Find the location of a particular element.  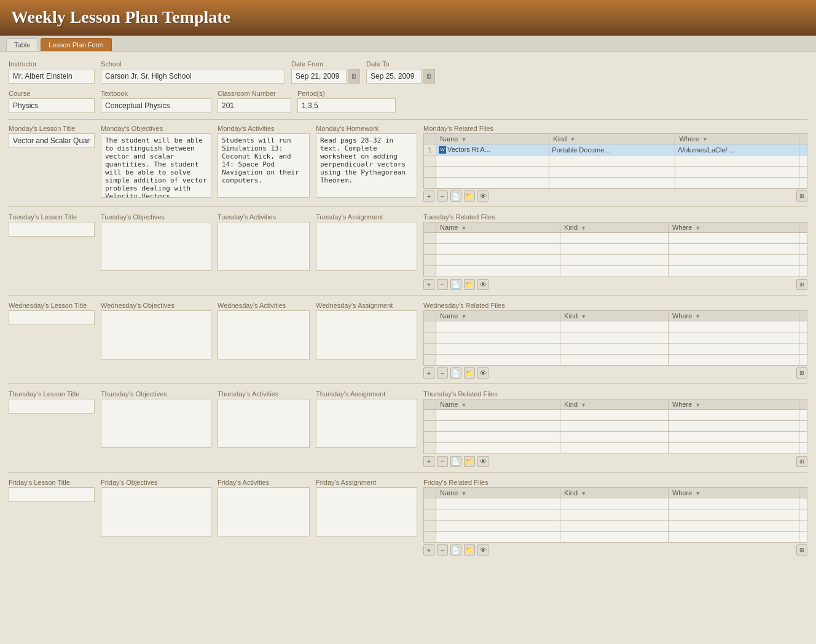

wednesday-folder-button: 📁 is located at coordinates (469, 373).